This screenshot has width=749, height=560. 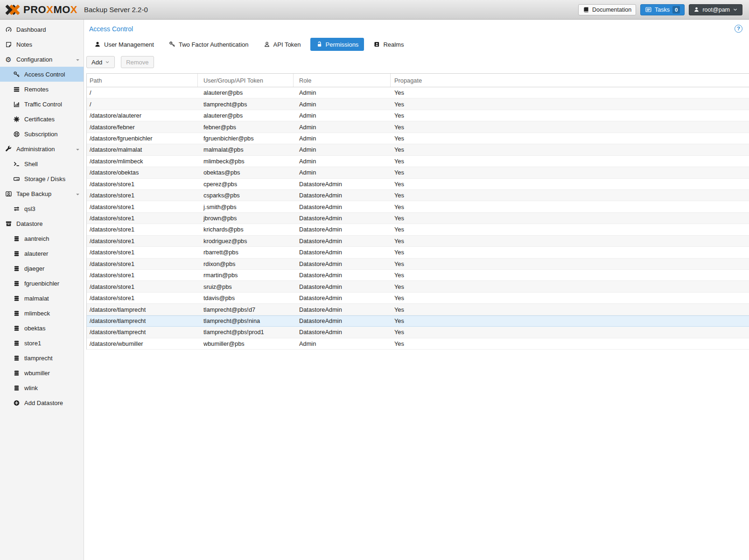 I want to click on documentation-button: Documentation, so click(x=607, y=10).